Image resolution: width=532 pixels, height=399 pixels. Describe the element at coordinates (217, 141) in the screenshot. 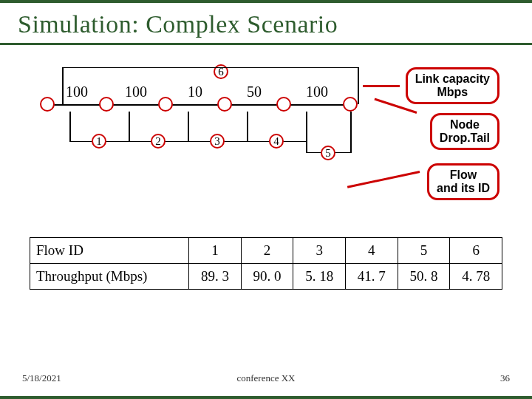

I see `flow-id-3: 3` at that location.